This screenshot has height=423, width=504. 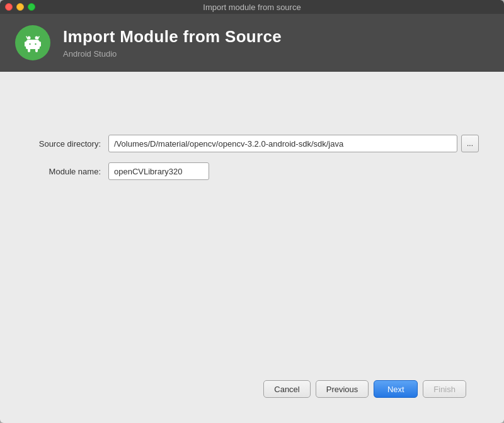 What do you see at coordinates (20, 7) in the screenshot?
I see `traffic-lights` at bounding box center [20, 7].